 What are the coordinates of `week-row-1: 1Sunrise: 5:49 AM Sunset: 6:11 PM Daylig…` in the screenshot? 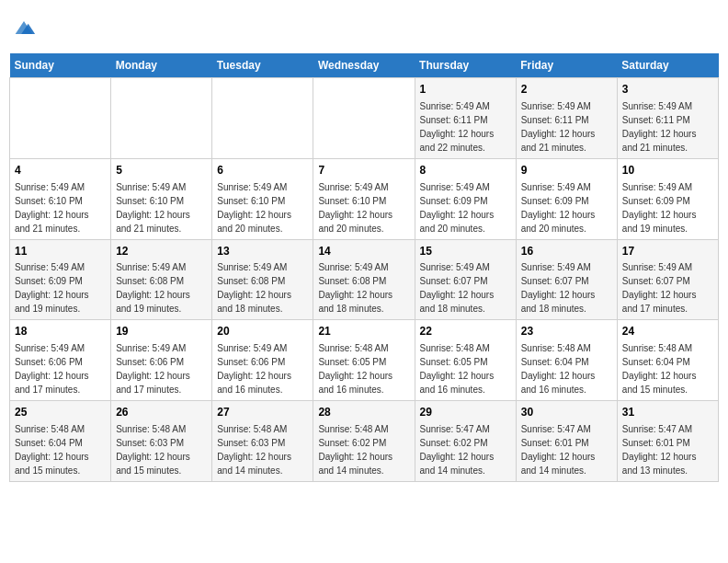 It's located at (364, 119).